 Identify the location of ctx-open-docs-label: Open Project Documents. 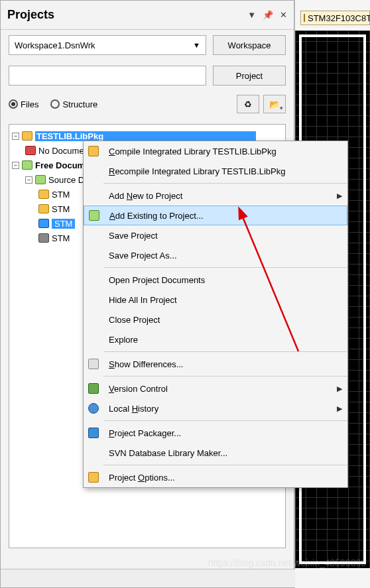
(223, 280).